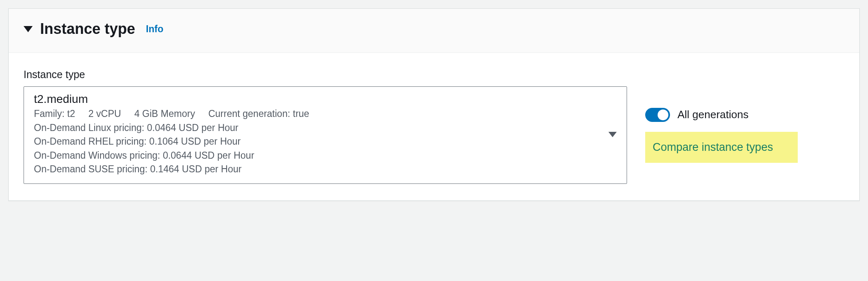 The height and width of the screenshot is (281, 868). Describe the element at coordinates (155, 29) in the screenshot. I see `info-link: Info` at that location.